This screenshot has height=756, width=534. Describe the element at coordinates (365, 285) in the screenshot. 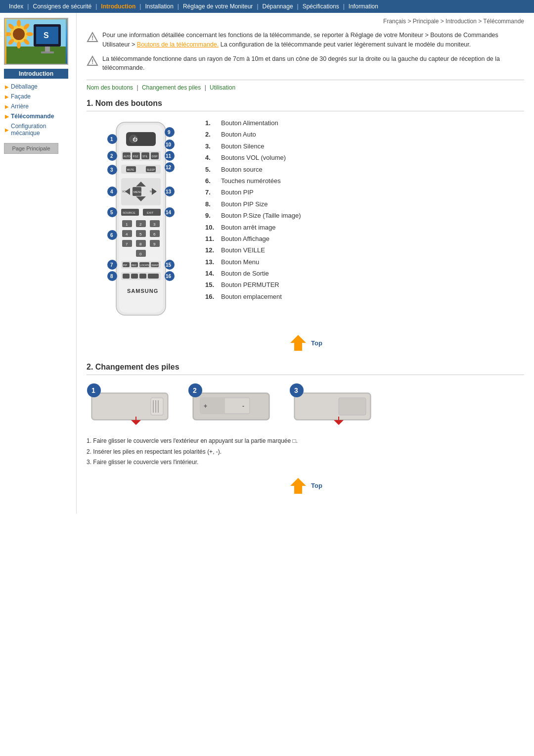

I see `button-item-15: 15. Bouton PERMUTER` at that location.